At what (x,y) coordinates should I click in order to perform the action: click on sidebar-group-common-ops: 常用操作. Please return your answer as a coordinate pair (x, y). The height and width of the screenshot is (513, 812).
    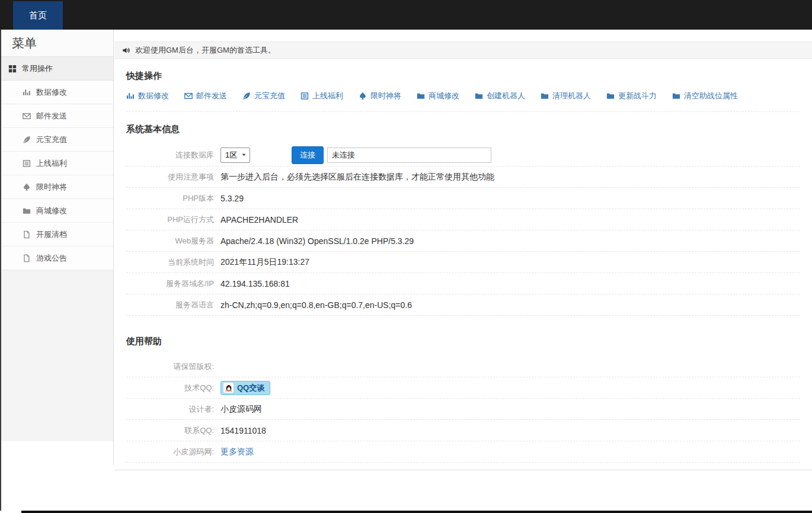
    Looking at the image, I should click on (57, 69).